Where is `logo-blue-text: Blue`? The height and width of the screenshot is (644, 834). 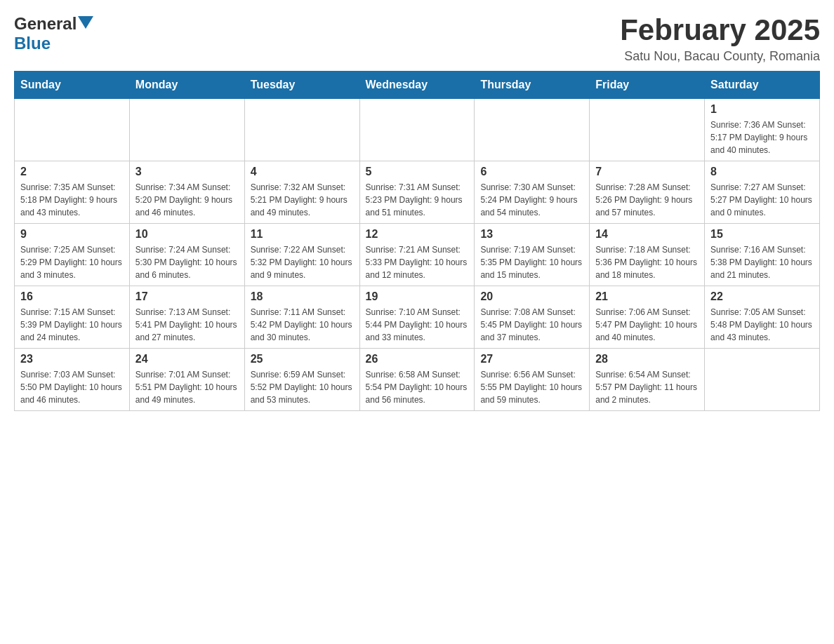
logo-blue-text: Blue is located at coordinates (32, 43).